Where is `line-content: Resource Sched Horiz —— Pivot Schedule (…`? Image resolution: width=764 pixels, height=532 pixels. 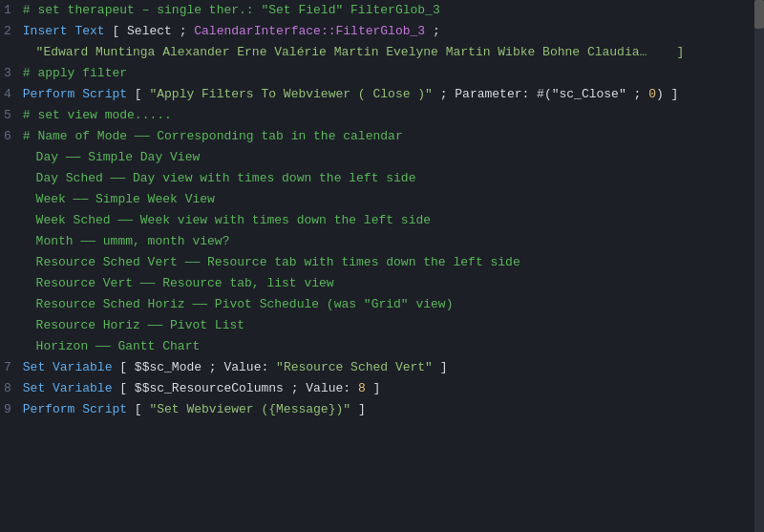 line-content: Resource Sched Horiz —— Pivot Schedule (… is located at coordinates (393, 305).